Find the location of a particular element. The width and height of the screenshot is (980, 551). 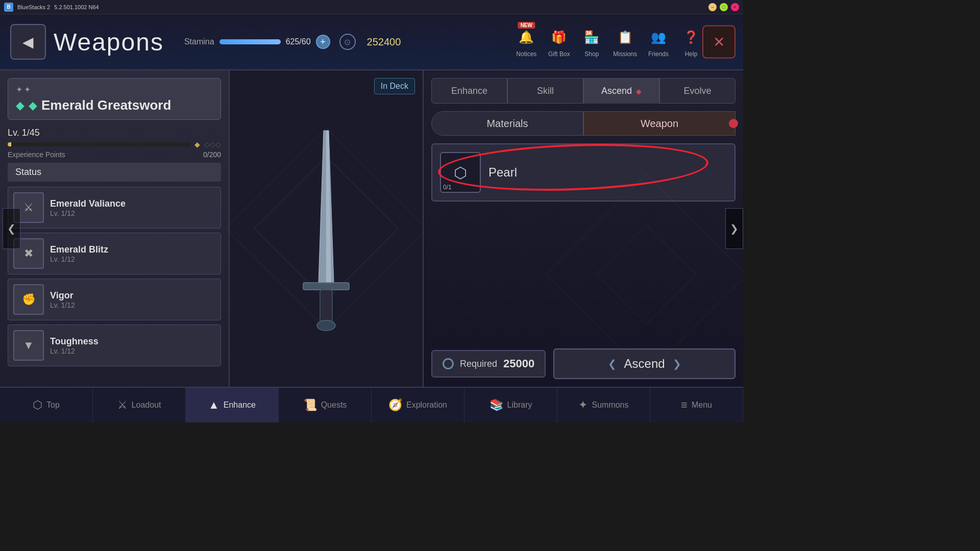

emerald-blitz-level: Lv. 1/12 is located at coordinates (79, 259).